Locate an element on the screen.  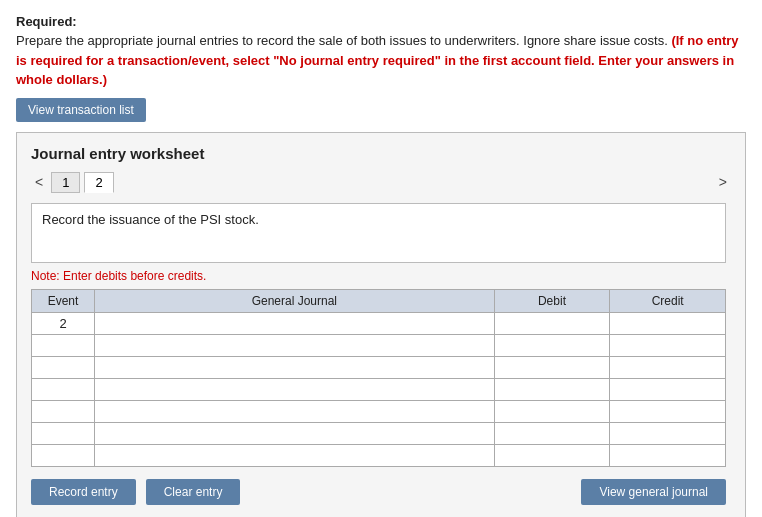
description-box: Record the issuance of the PSI stock. is located at coordinates (378, 233).